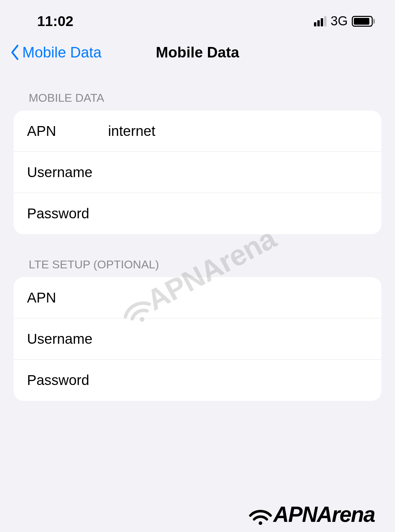  What do you see at coordinates (238, 214) in the screenshot?
I see `input-password` at bounding box center [238, 214].